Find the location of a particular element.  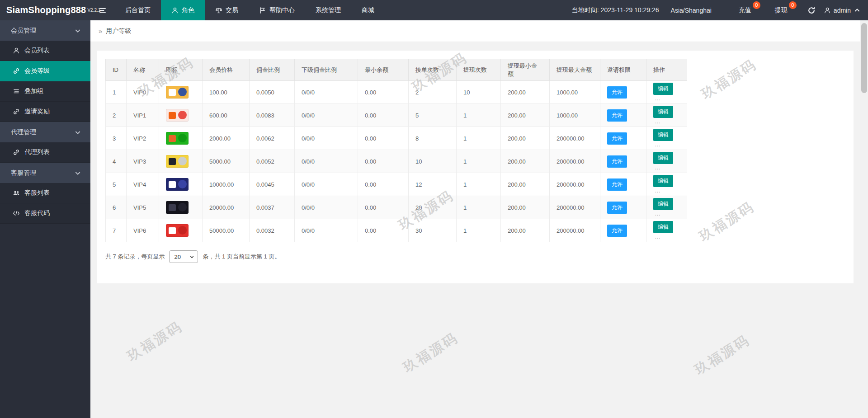

cell-commission: 0.0083 is located at coordinates (272, 116).